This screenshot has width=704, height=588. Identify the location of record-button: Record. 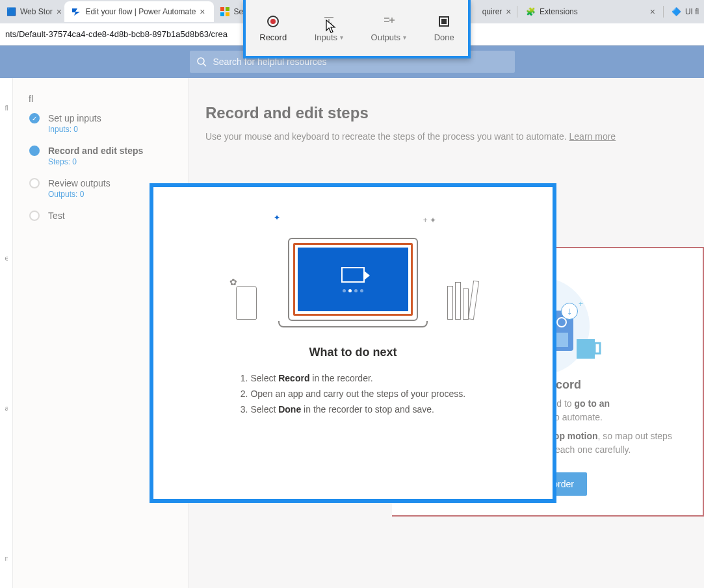
(273, 29).